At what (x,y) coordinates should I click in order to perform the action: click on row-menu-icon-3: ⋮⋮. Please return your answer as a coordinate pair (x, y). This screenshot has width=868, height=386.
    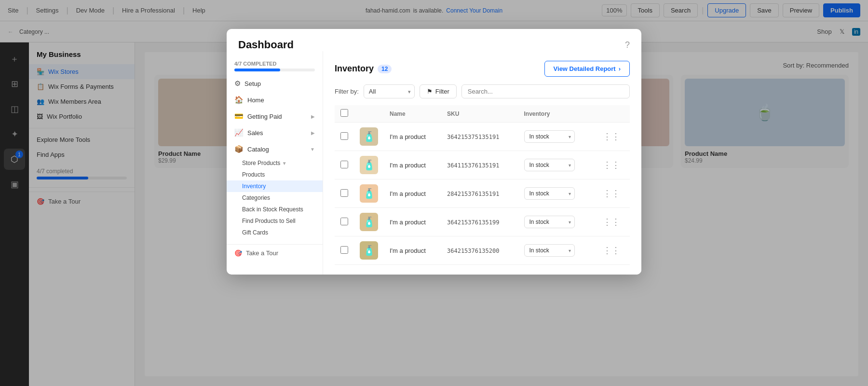
    Looking at the image, I should click on (611, 222).